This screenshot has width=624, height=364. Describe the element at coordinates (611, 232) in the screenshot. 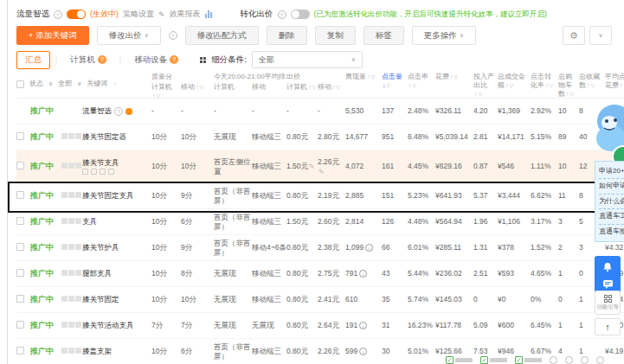

I see `faq-item: 直通车推广计划?` at that location.